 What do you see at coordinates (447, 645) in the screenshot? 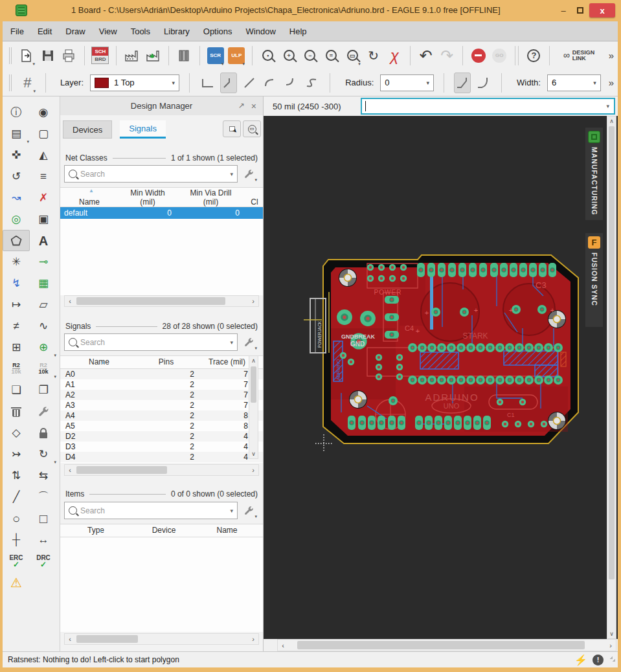
I see `canvas-hscrollbar: ‹›` at bounding box center [447, 645].